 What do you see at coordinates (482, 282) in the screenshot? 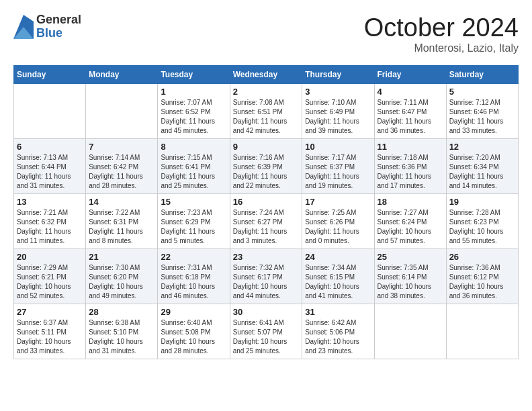
I see `day-info: Sunrise: 7:36 AMSunset: 6:12 PMDaylight:…` at bounding box center [482, 282].